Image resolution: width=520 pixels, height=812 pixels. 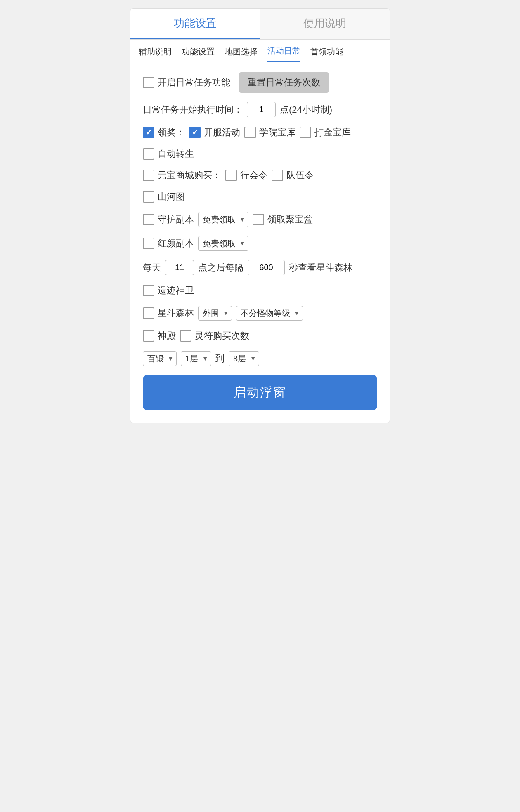 What do you see at coordinates (149, 175) in the screenshot?
I see `yuanbao-shop-cb-box` at bounding box center [149, 175].